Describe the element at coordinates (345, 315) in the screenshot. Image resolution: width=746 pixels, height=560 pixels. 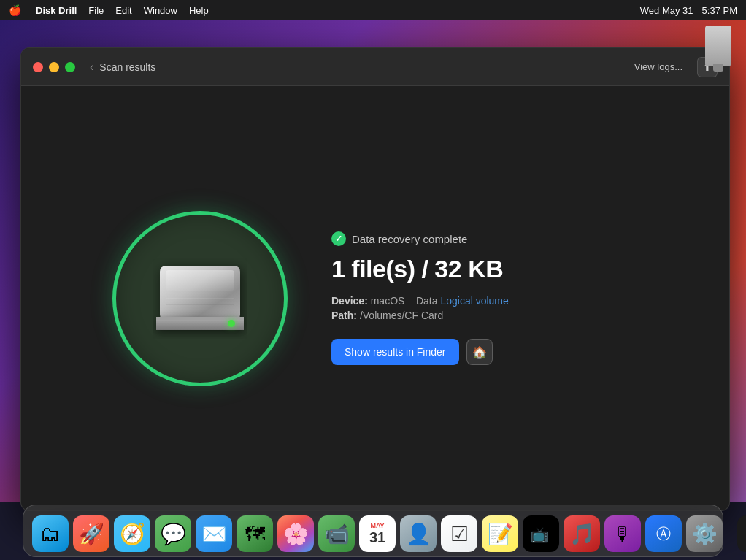
I see `path-label: Path:` at that location.